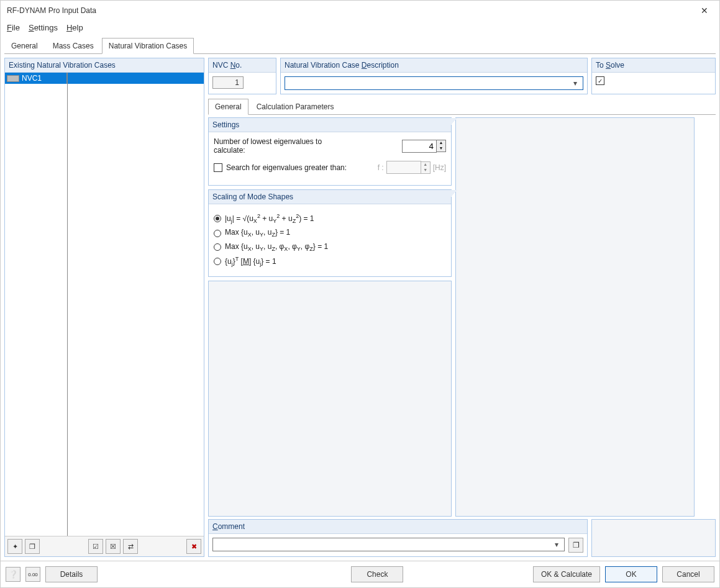  I want to click on existing-nvc-header: Existing Natural Vibration Cases, so click(104, 66).